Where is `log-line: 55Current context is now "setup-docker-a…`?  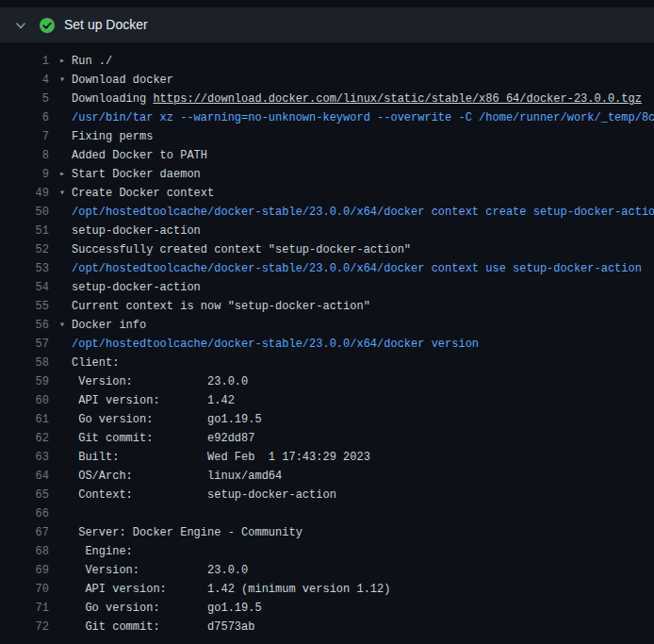 log-line: 55Current context is now "setup-docker-a… is located at coordinates (327, 306).